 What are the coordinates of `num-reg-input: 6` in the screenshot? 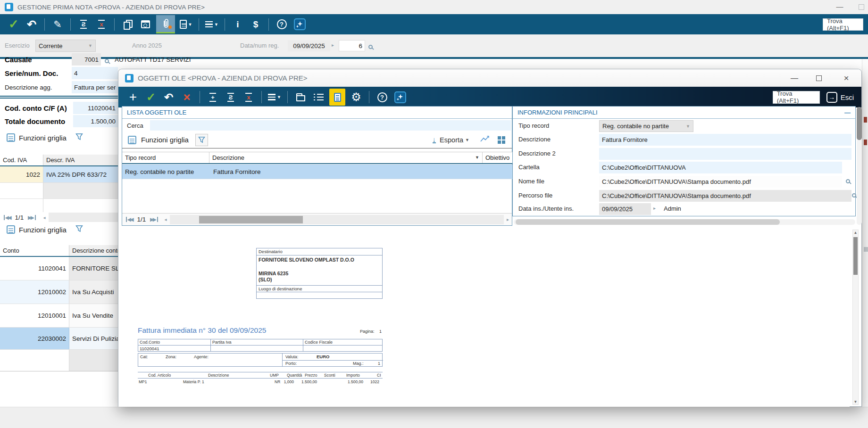 It's located at (352, 46).